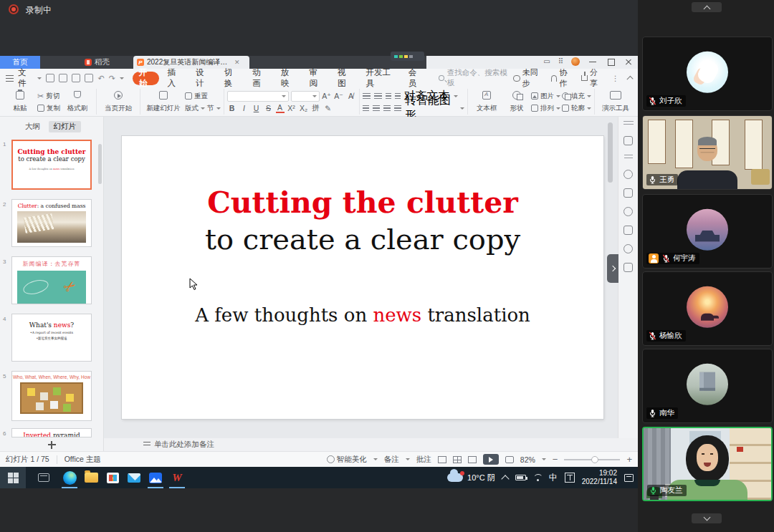 The image size is (774, 532). I want to click on start-button, so click(13, 478).